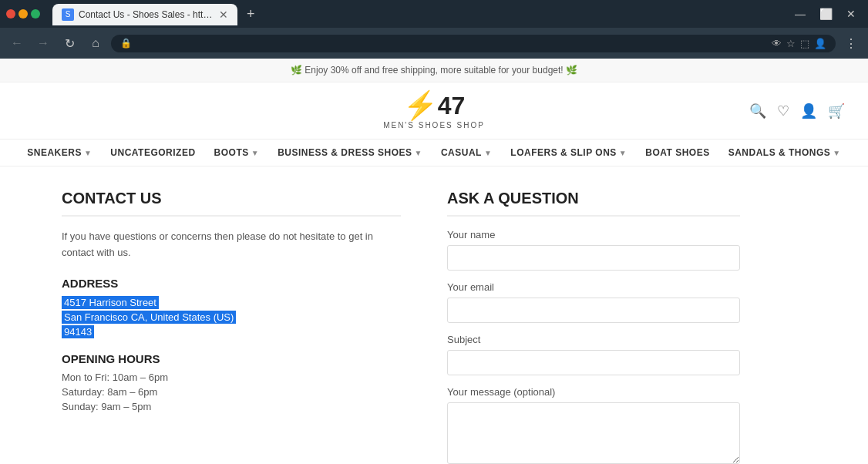  Describe the element at coordinates (435, 106) in the screenshot. I see `logo-icon: ⚡ 47` at that location.